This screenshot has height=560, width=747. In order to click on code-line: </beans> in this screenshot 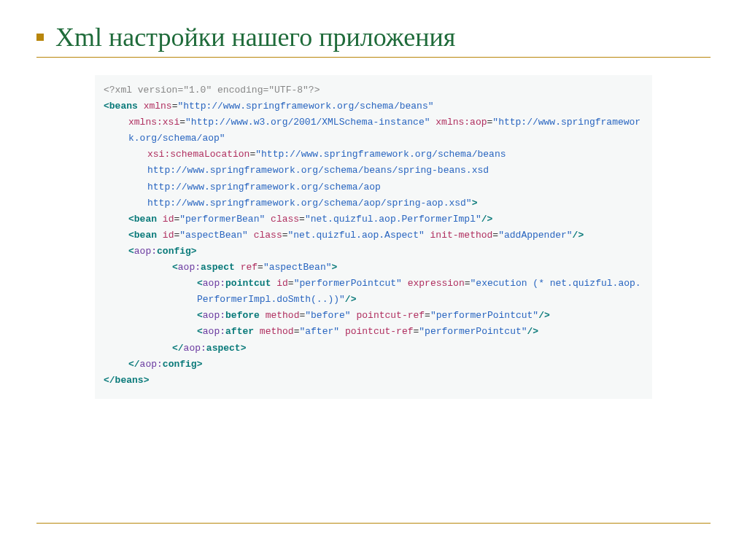, I will do `click(374, 381)`.